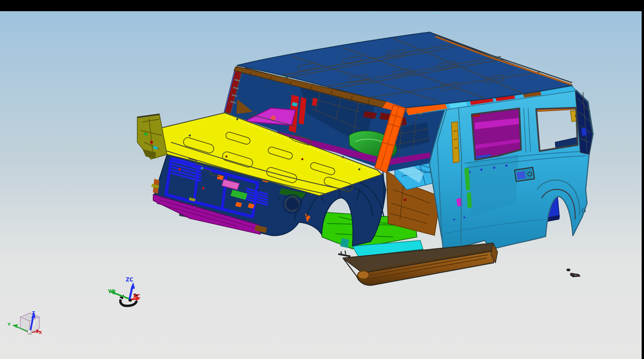 The width and height of the screenshot is (644, 359). What do you see at coordinates (405, 200) in the screenshot?
I see `floor-red-detail` at bounding box center [405, 200].